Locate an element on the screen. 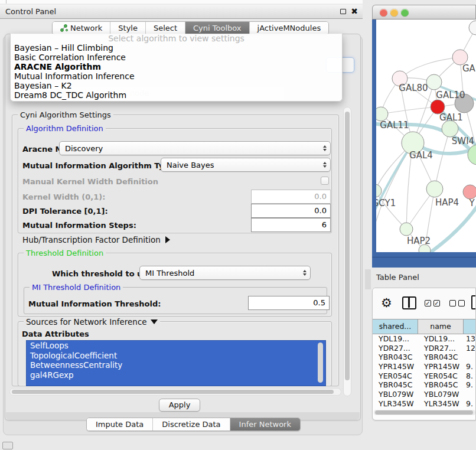 The height and width of the screenshot is (450, 476). algorithm-option-aracne-algorithm: ARACNE Algorithm is located at coordinates (176, 67).